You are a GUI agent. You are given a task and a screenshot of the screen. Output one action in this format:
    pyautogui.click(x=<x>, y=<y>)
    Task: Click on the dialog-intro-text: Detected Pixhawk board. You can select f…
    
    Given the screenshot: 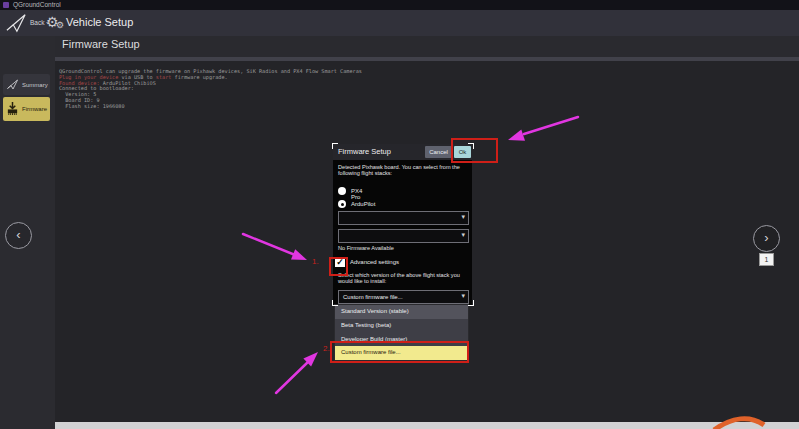 What is the action you would take?
    pyautogui.click(x=403, y=170)
    